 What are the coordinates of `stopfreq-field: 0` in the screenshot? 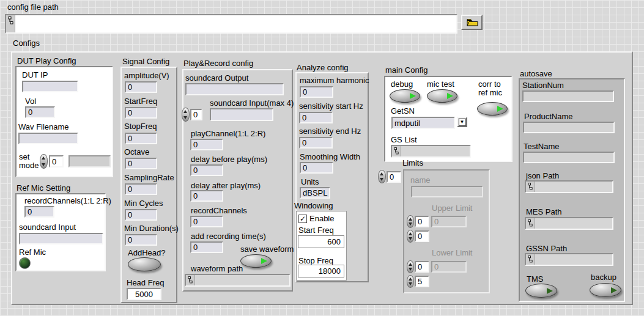 It's located at (141, 138).